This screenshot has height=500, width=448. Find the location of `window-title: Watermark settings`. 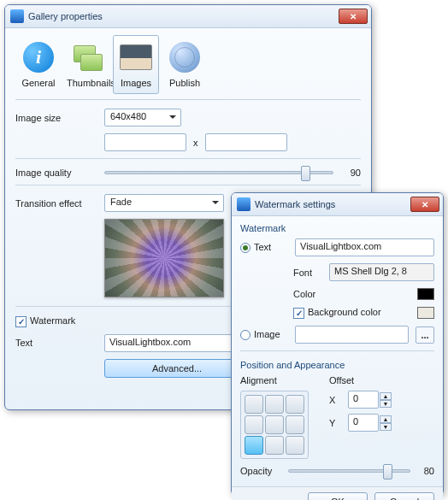

window-title: Watermark settings is located at coordinates (333, 204).